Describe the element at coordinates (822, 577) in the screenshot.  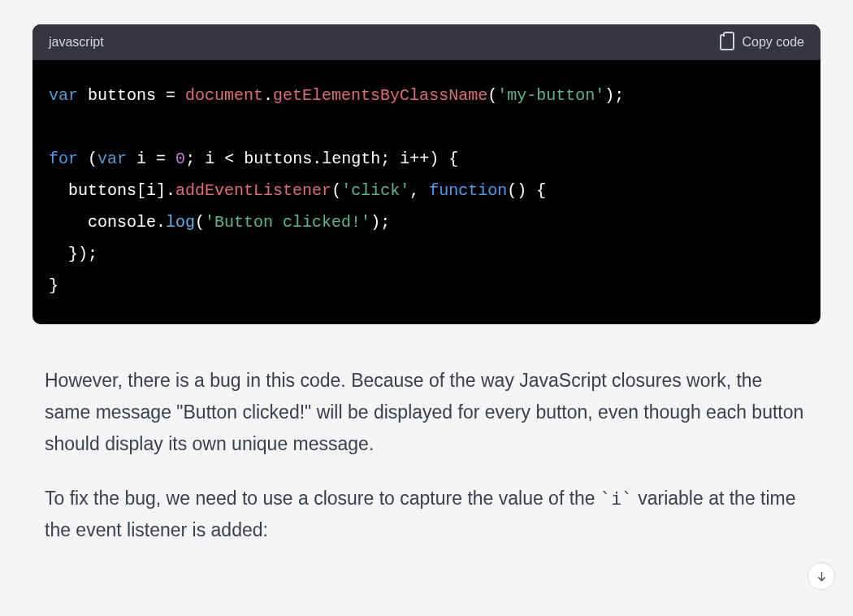
I see `arrow-down-icon` at that location.